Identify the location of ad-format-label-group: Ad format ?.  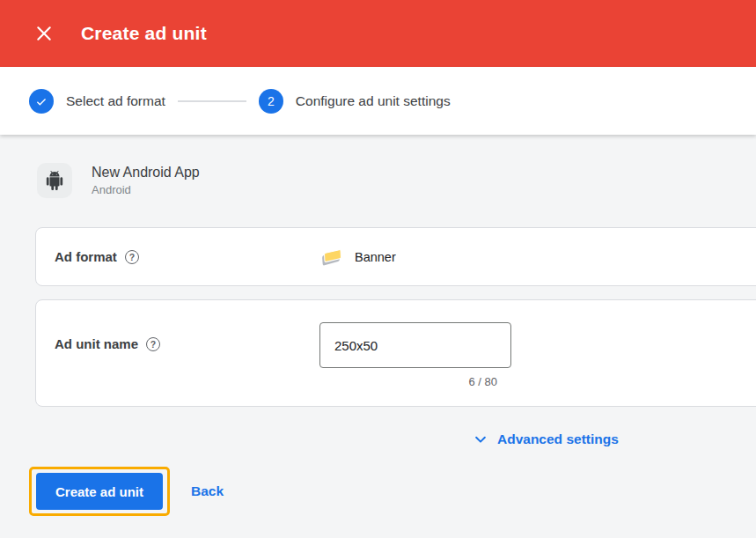
(178, 257).